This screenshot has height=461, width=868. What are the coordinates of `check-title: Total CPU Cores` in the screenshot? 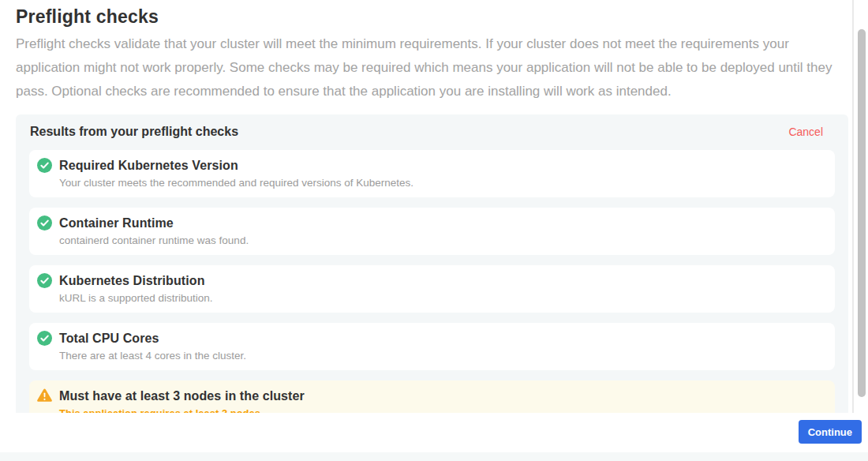 It's located at (443, 339).